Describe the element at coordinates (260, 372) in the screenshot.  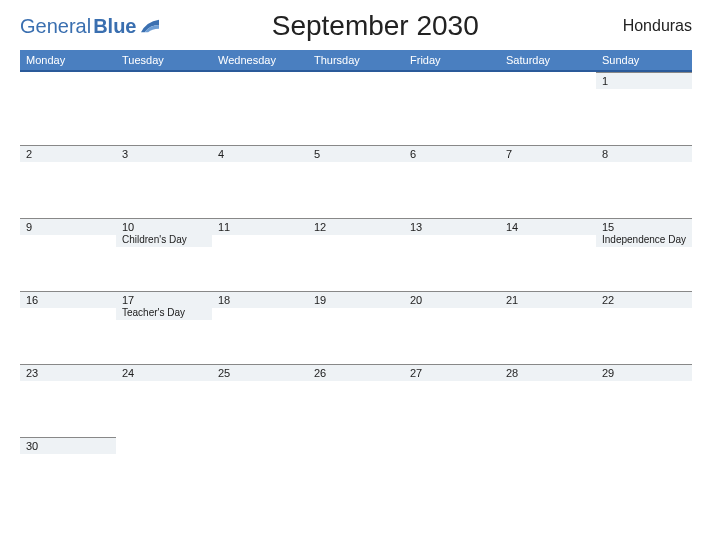
I see `day-number: 25` at that location.